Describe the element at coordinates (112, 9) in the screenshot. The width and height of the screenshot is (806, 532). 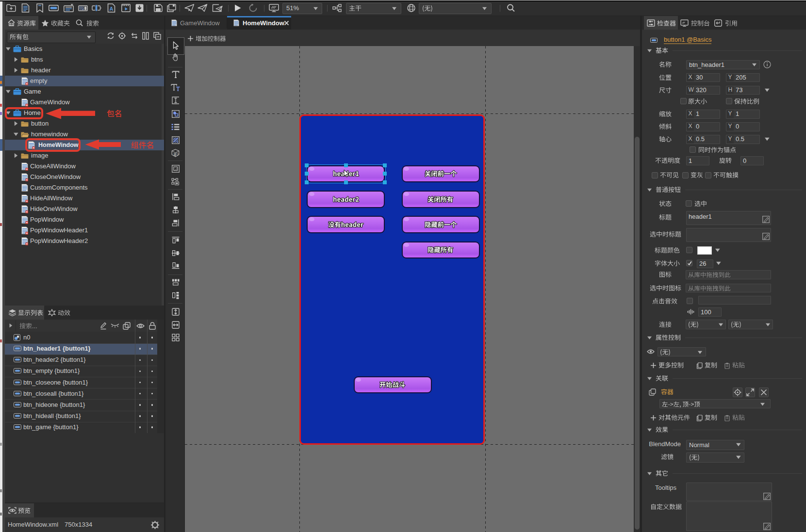
I see `svg-text: A` at that location.